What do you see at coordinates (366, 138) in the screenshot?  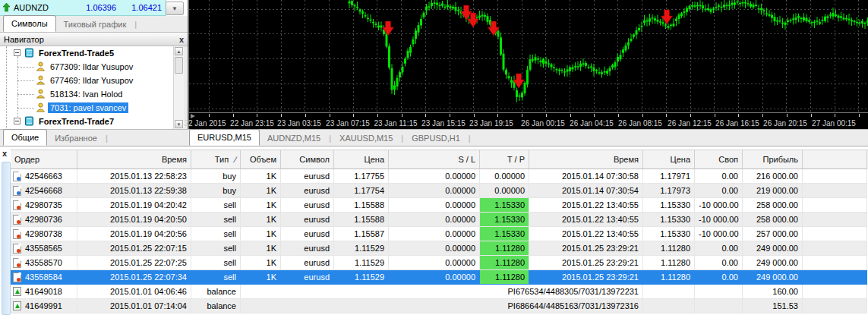 I see `chart-tab-xauusd-m15: XAUUSD,M15` at bounding box center [366, 138].